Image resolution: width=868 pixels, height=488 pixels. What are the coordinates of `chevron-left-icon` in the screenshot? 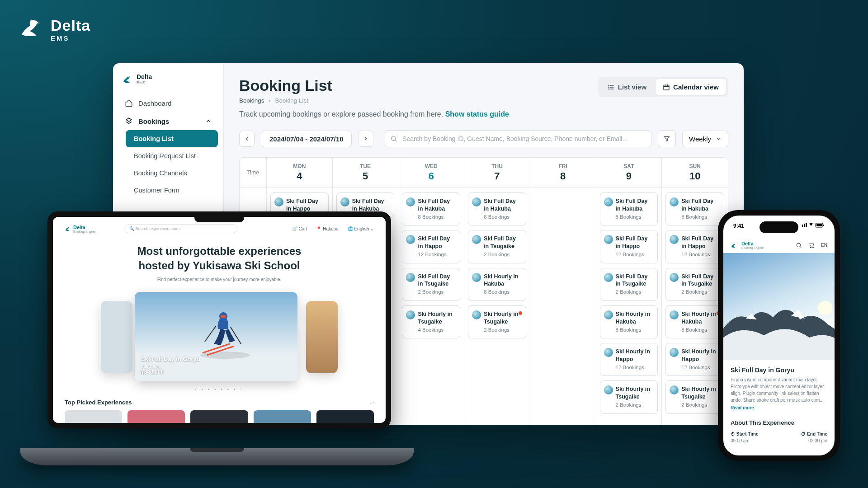 It's located at (247, 139).